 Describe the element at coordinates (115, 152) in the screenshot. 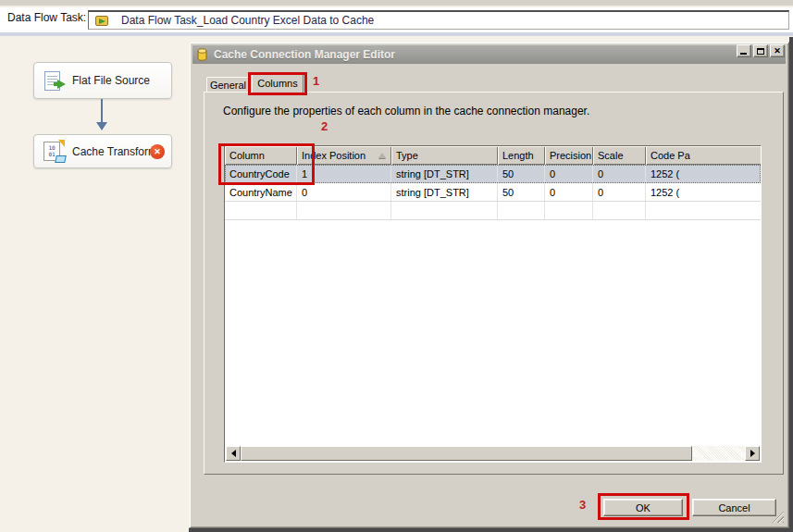

I see `node-label: Cache Transform` at that location.